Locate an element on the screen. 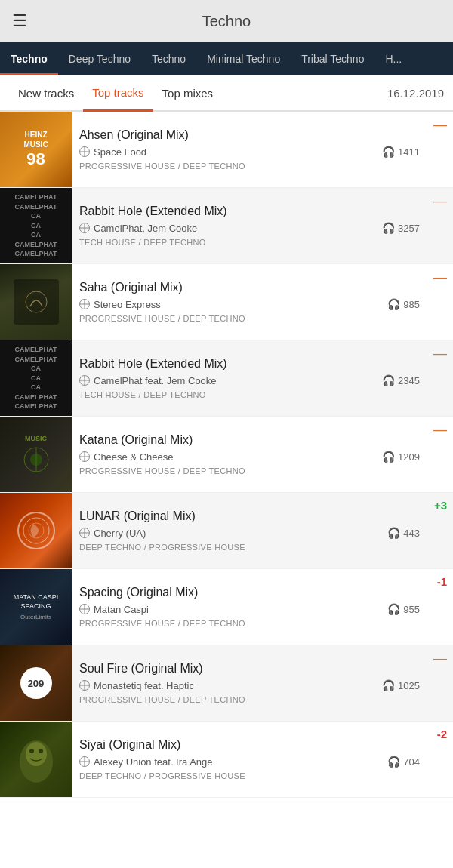 This screenshot has width=453, height=868. track-artist-row: CamelPhat feat. Jem Cooke 🎧 2345 is located at coordinates (249, 380).